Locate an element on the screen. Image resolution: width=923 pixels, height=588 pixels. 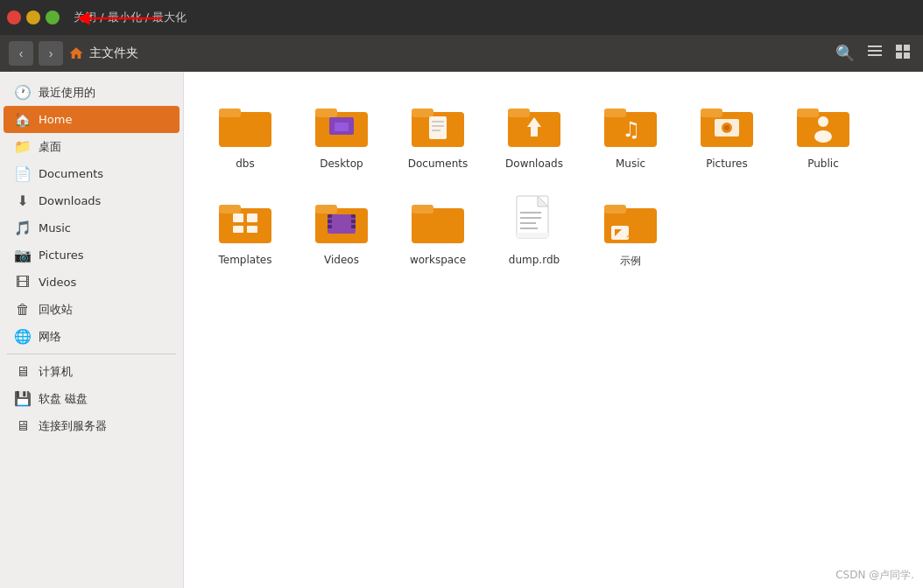
sidebar-label-downloads: Downloads is located at coordinates (70, 201).